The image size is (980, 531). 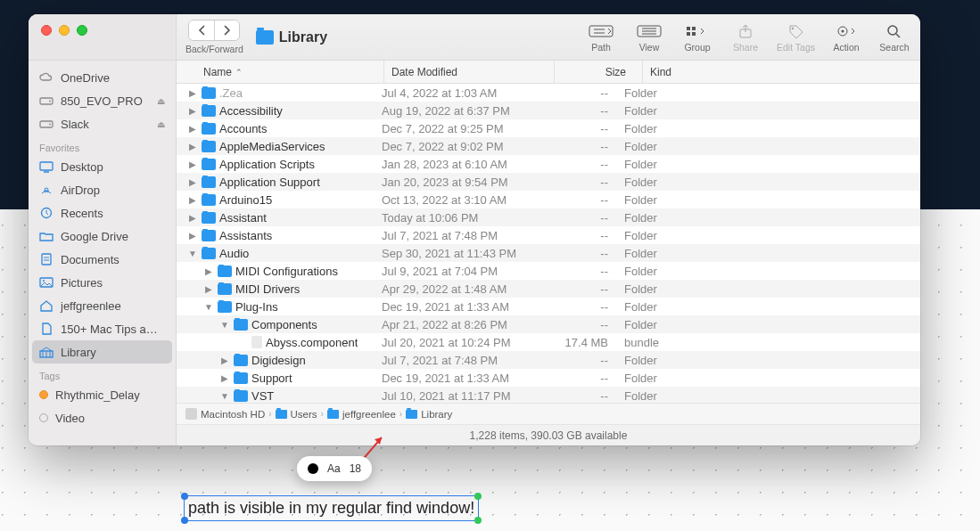 I want to click on file-name: Accessibility, so click(x=251, y=110).